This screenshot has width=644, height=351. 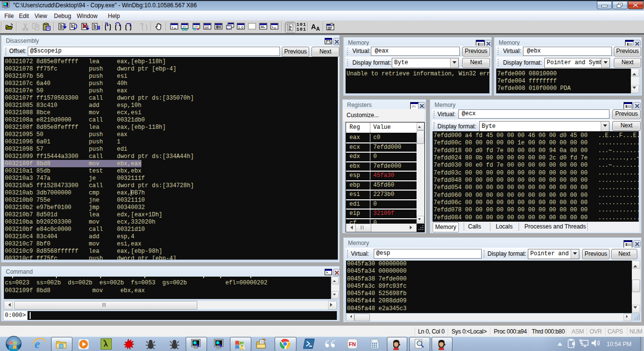 I want to click on svg-text: FN, so click(x=353, y=344).